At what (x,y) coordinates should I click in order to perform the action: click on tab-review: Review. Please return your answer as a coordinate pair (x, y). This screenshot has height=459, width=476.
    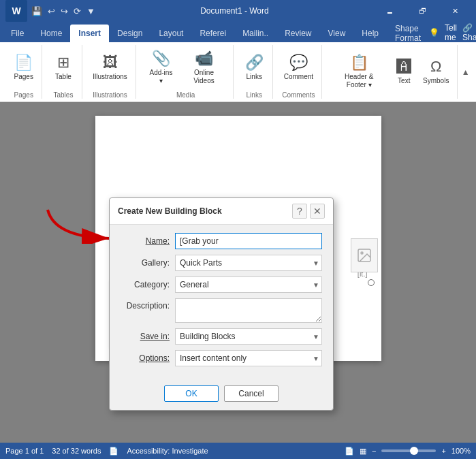
    Looking at the image, I should click on (298, 33).